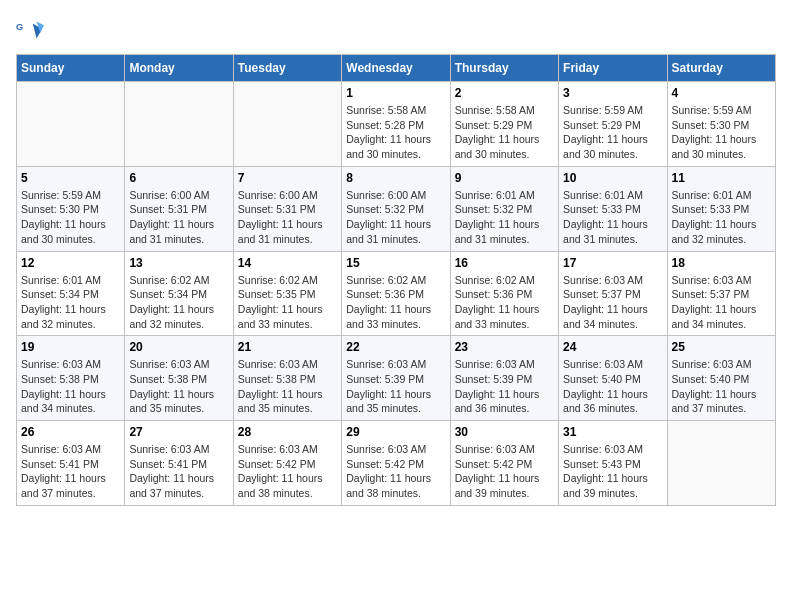 The image size is (792, 612). Describe the element at coordinates (721, 294) in the screenshot. I see `calendar-cell: 18Sunrise: 6:03 AMSunset: 5:37 PMDayligh…` at that location.